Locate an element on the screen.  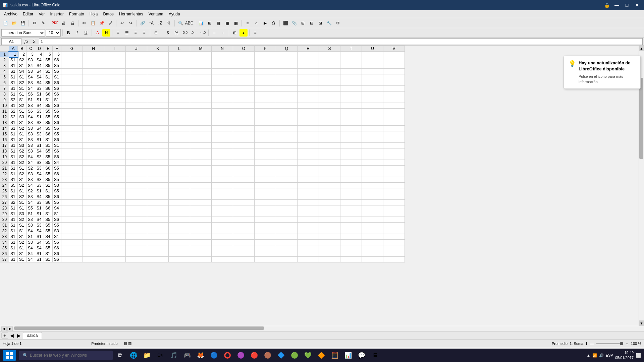
more-tb4: ⊟ is located at coordinates (312, 23).